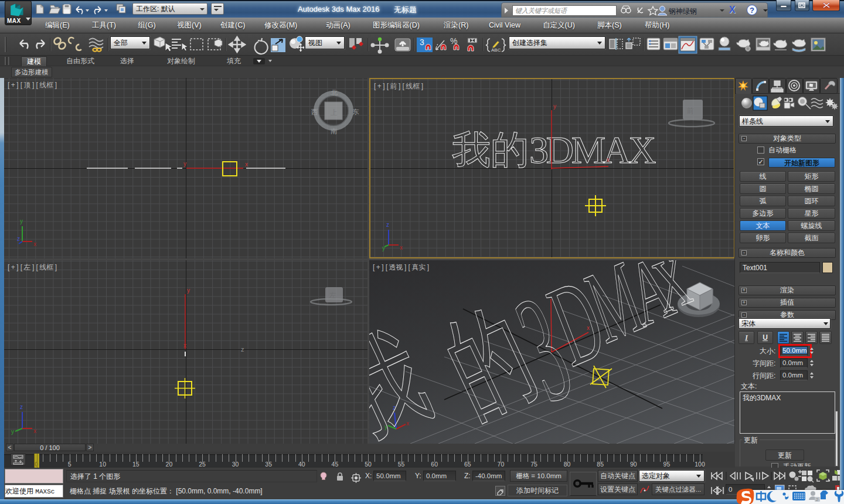  I want to click on svg-text: 上, so click(334, 113).